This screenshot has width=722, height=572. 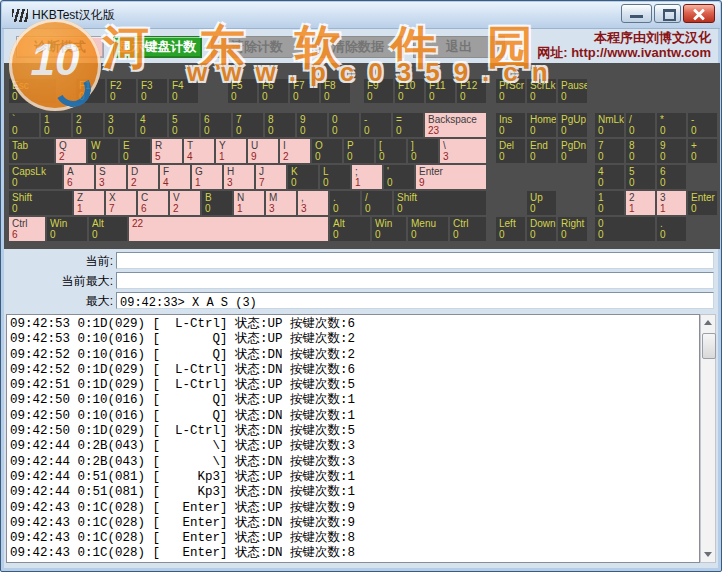 What do you see at coordinates (28, 234) in the screenshot?
I see `key-count: 6` at bounding box center [28, 234].